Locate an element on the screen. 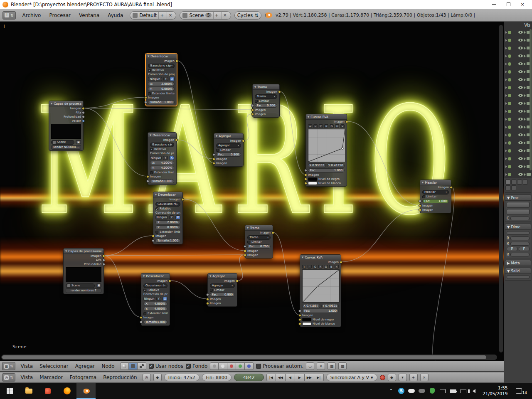 The height and width of the screenshot is (399, 532). node-header: ▼Trama is located at coordinates (266, 87).